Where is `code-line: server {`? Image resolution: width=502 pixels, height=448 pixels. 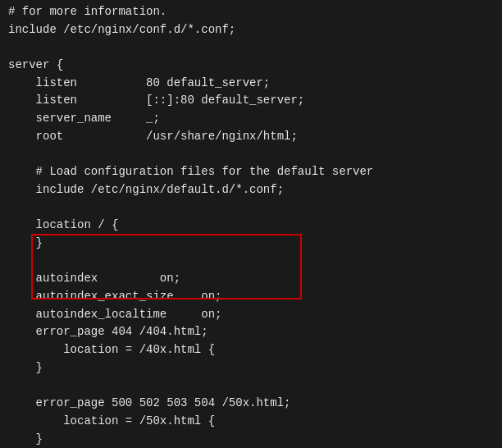 code-line: server { is located at coordinates (251, 66).